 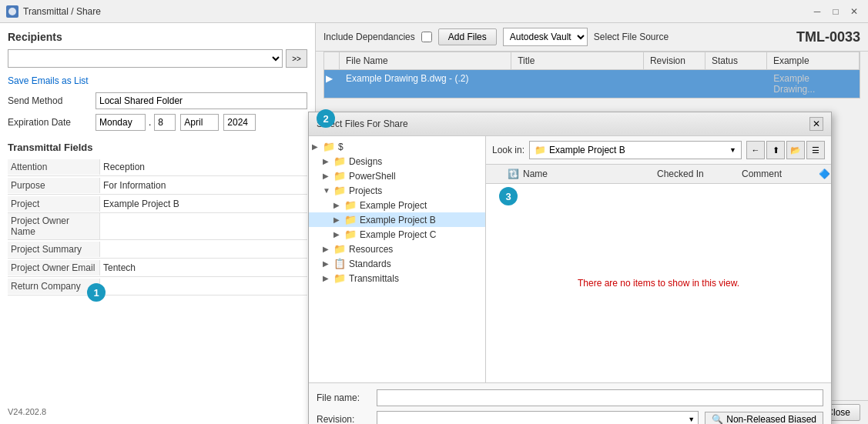 What do you see at coordinates (718, 419) in the screenshot?
I see `magnify-icon: 🔍` at bounding box center [718, 419].